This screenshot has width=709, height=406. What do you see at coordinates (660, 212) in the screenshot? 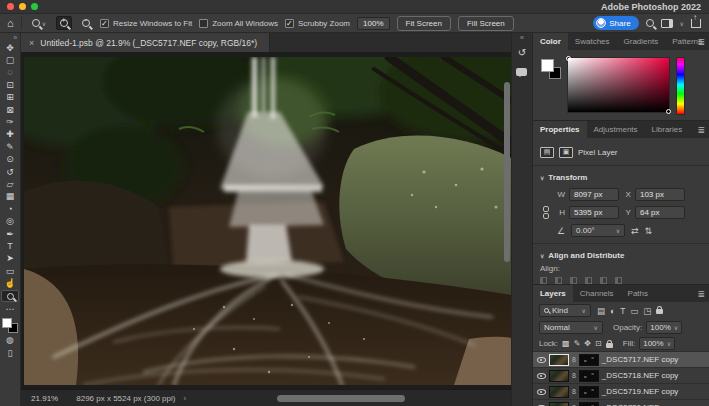
I see `y-input: 64 px` at bounding box center [660, 212].